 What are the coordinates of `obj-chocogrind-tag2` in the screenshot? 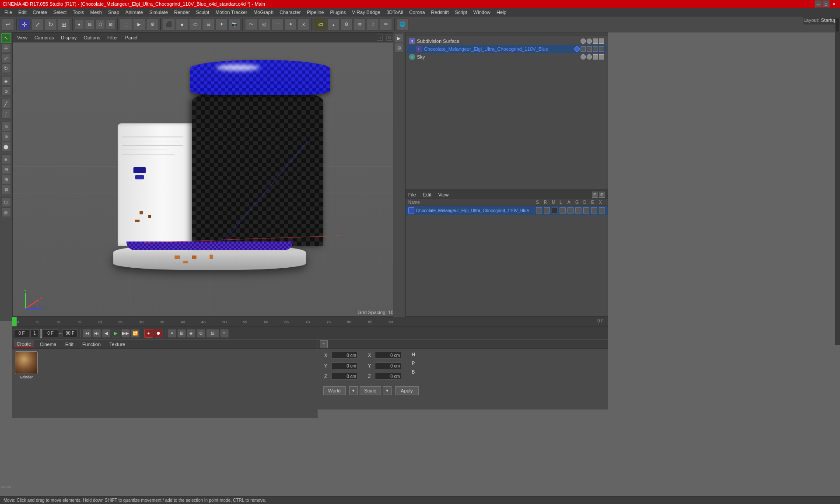 It's located at (589, 49).